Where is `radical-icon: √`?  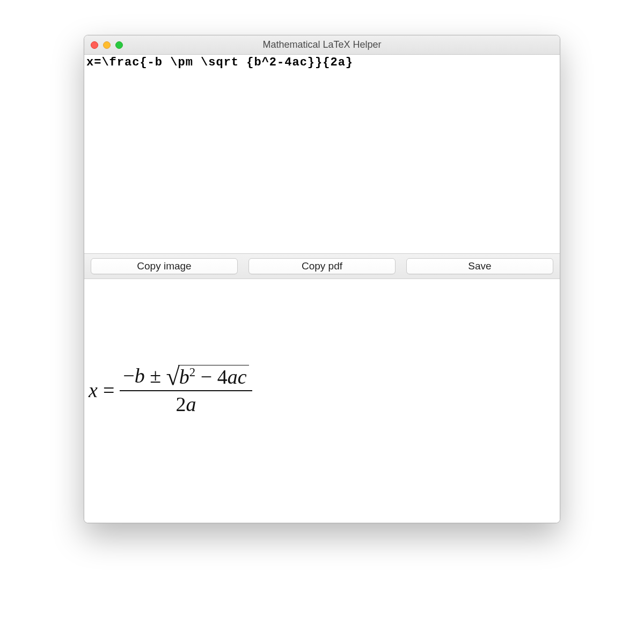
radical-icon: √ is located at coordinates (173, 379).